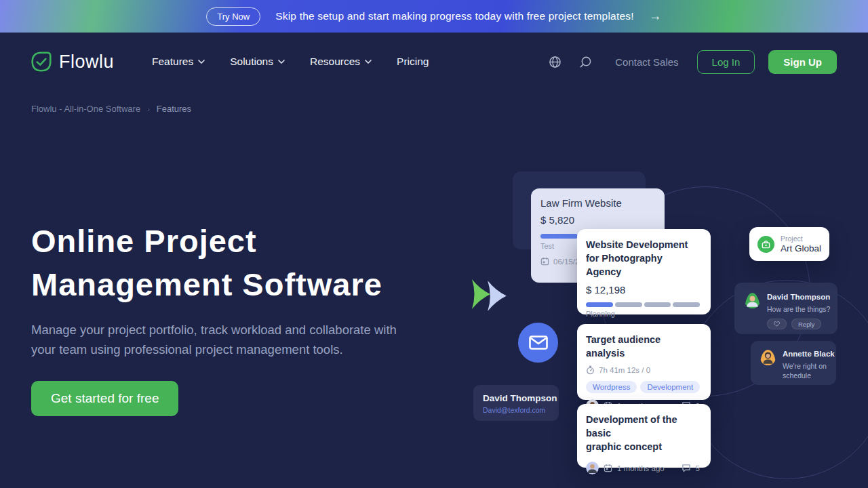 Image resolution: width=868 pixels, height=488 pixels. I want to click on breadcrumb-home: Flowlu - All-in-One Software, so click(85, 108).